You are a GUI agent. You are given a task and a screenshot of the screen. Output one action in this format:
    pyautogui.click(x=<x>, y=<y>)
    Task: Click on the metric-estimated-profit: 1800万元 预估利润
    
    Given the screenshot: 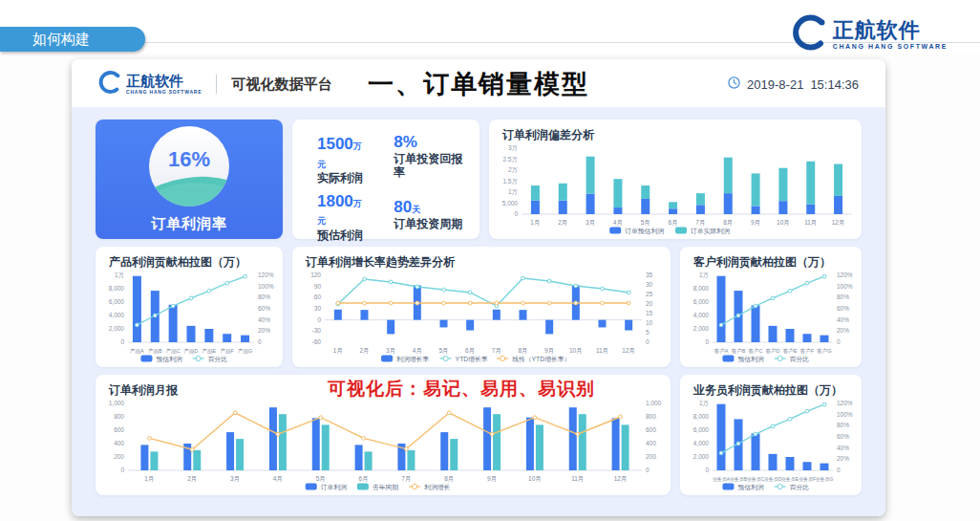 What is the action you would take?
    pyautogui.click(x=343, y=218)
    